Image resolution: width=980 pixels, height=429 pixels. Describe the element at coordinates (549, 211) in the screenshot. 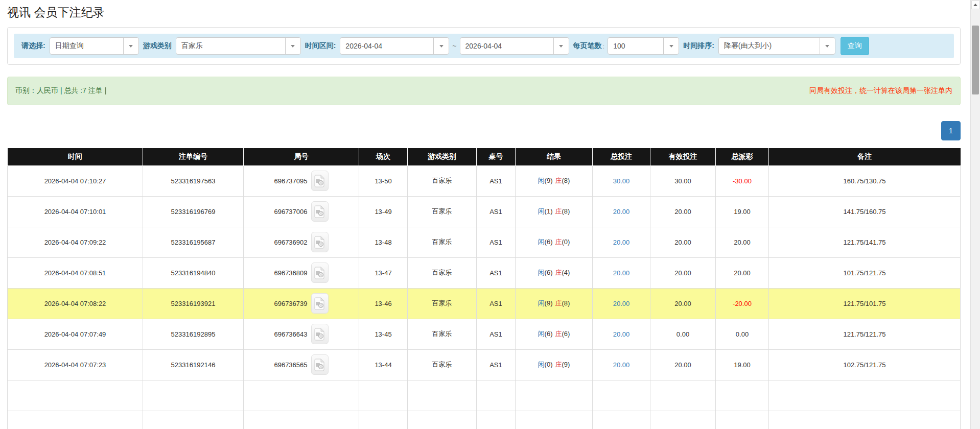

I see `result-player-score: (1)` at that location.